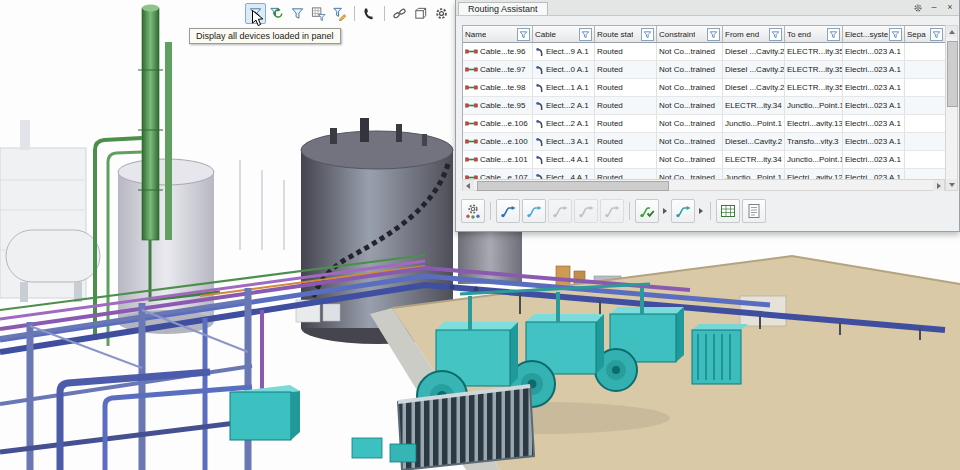  What do you see at coordinates (704, 185) in the screenshot?
I see `horizontal-scrollbar` at bounding box center [704, 185].